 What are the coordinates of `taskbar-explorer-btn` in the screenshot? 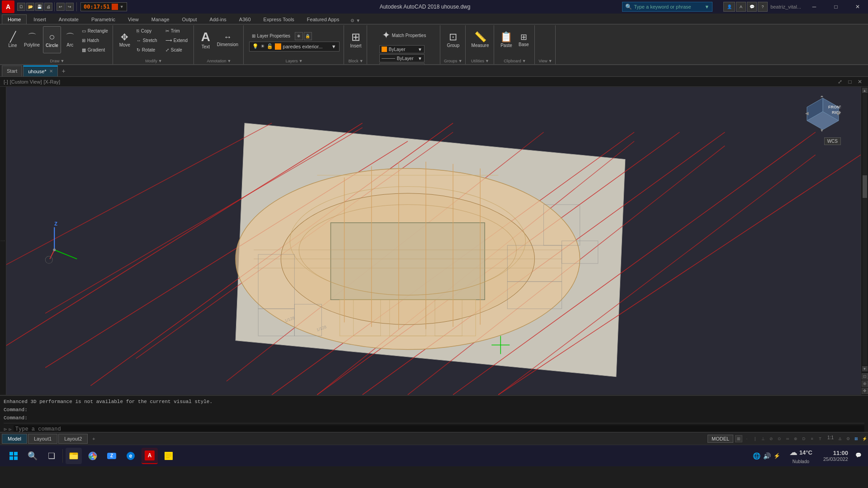 It's located at (74, 456).